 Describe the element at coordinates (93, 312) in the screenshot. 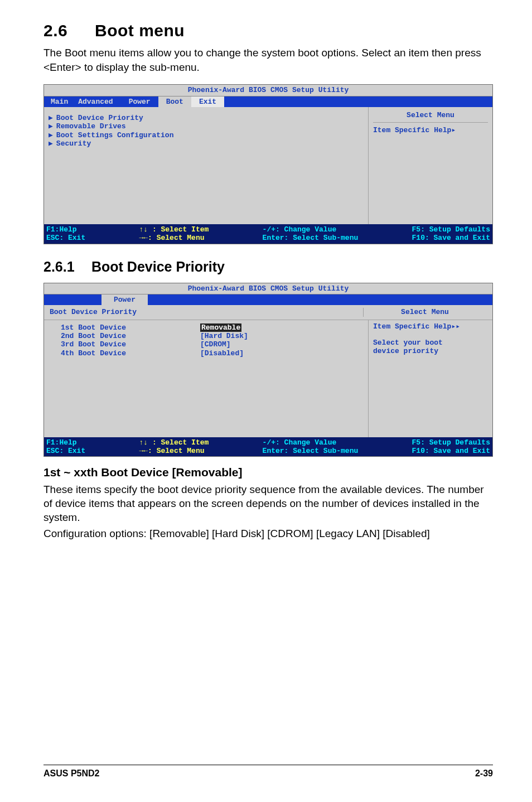

I see `panel-title-text: Boot Device Priority` at that location.